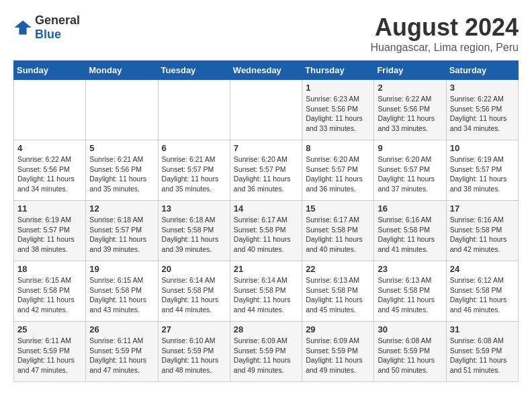 The height and width of the screenshot is (411, 532). What do you see at coordinates (266, 352) in the screenshot?
I see `calendar-week-row: 25Sunrise: 6:11 AM Sunset: 5:59 PM Dayli…` at bounding box center [266, 352].